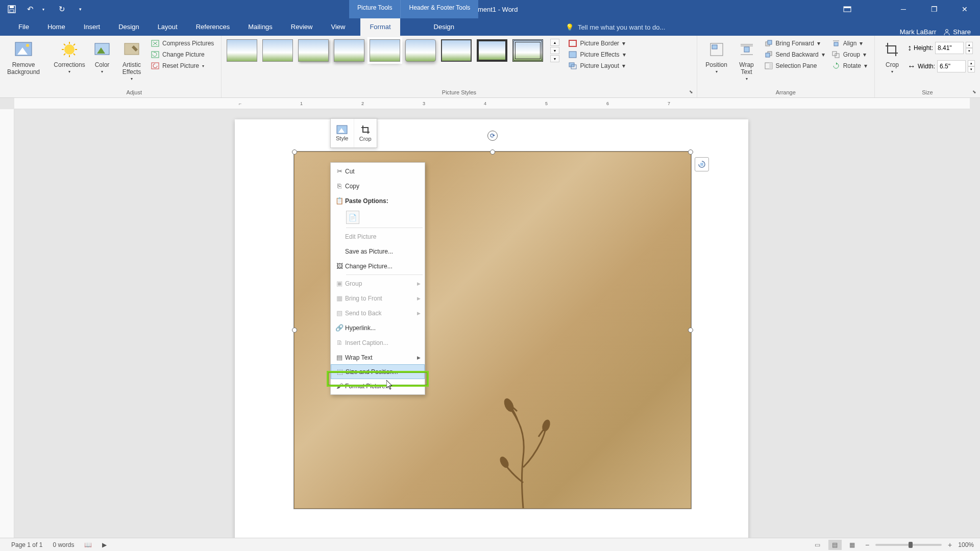 This screenshot has width=980, height=551. What do you see at coordinates (393, 51) in the screenshot?
I see `picture-styles-gallery: ▴ ▾ ▾` at bounding box center [393, 51].